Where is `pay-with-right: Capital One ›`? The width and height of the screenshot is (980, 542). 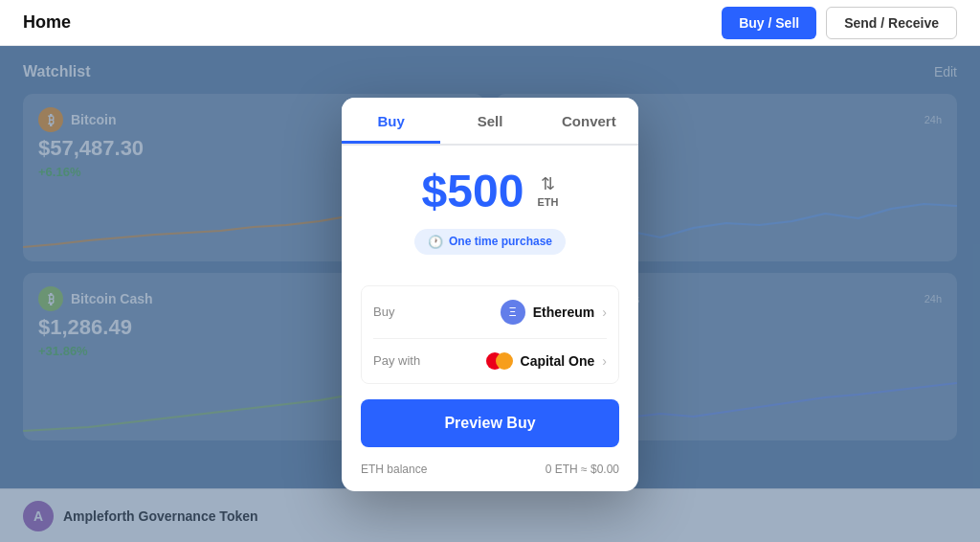 pay-with-right: Capital One › is located at coordinates (546, 361).